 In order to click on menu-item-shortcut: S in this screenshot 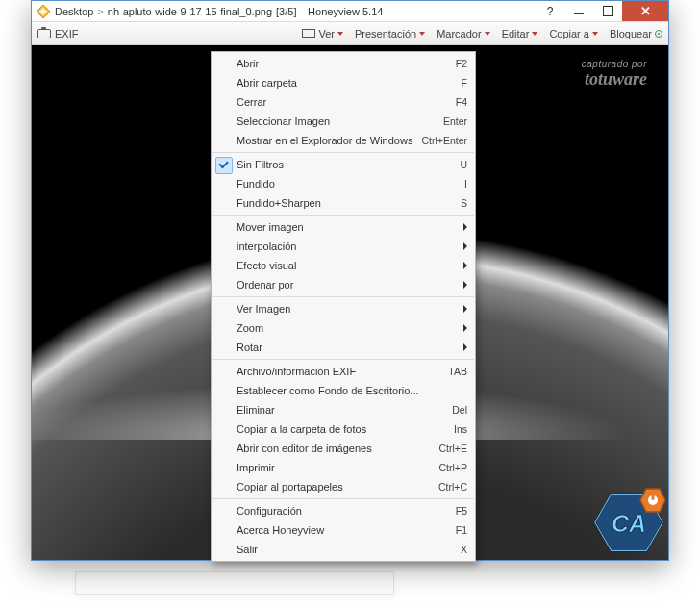, I will do `click(463, 203)`.